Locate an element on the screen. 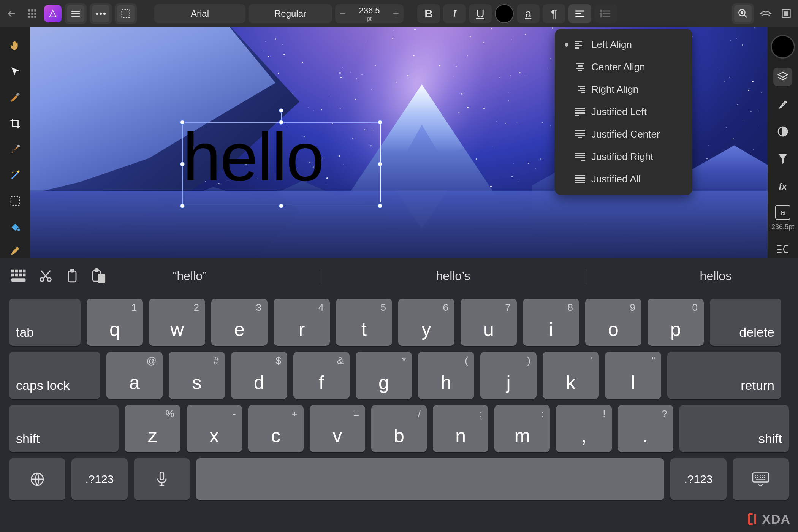 Image resolution: width=798 pixels, height=532 pixels. align-option-justify-all: Justified All is located at coordinates (624, 179).